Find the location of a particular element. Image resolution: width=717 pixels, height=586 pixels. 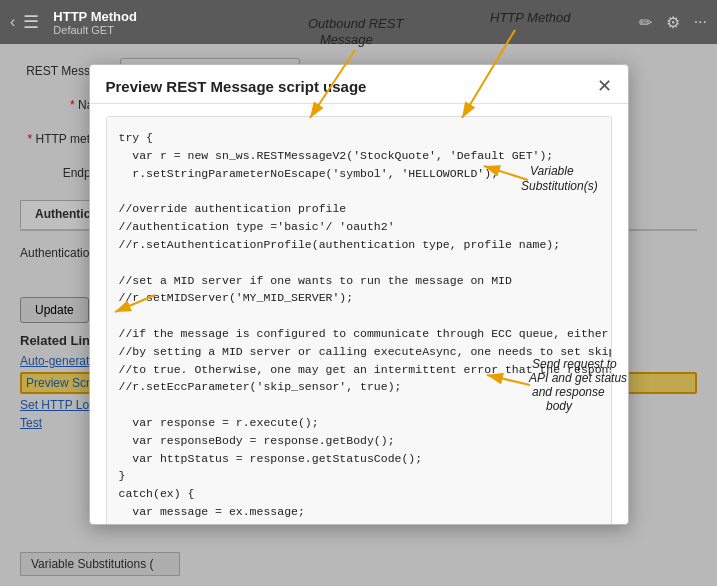

top-toolbar: ‹ ☰ HTTP Method Default GET ✏ ⚙ ··· is located at coordinates (358, 22).